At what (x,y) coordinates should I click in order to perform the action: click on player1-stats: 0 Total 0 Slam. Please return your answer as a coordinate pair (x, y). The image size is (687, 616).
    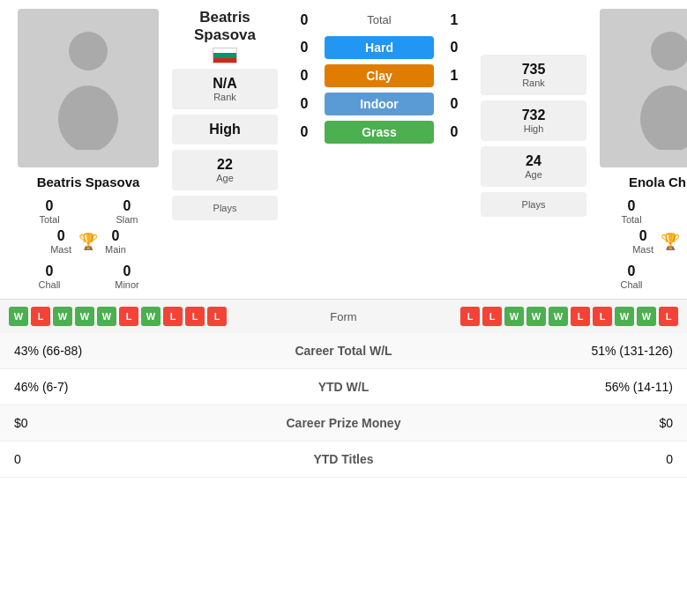
    Looking at the image, I should click on (88, 212).